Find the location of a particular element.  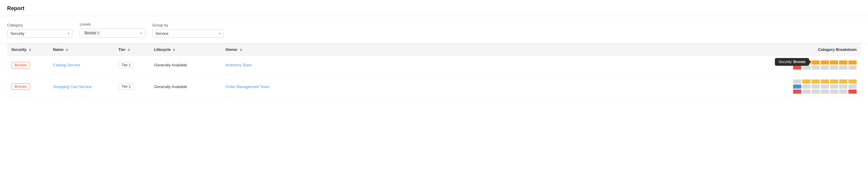

col-header-name: Name is located at coordinates (82, 50).